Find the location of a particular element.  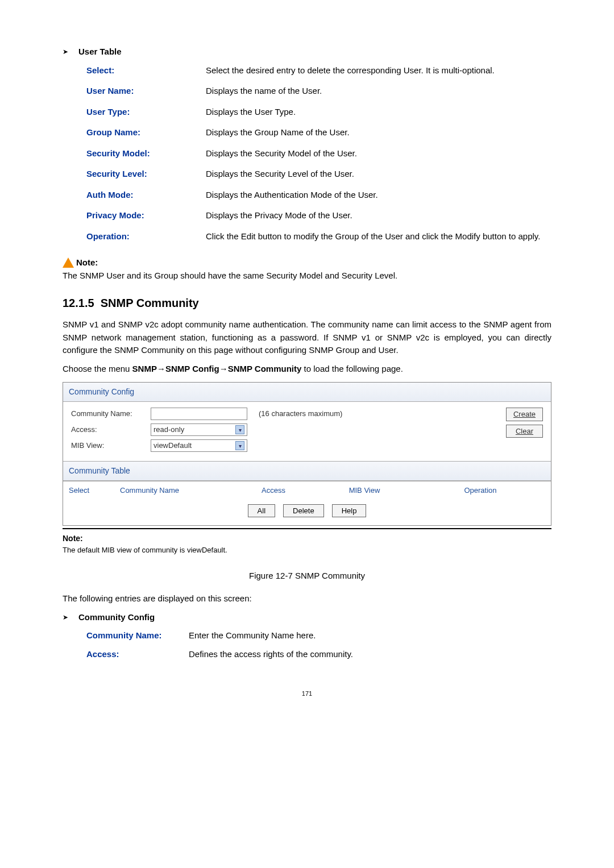

desc-user-type: Displays the User Type. is located at coordinates (379, 113).